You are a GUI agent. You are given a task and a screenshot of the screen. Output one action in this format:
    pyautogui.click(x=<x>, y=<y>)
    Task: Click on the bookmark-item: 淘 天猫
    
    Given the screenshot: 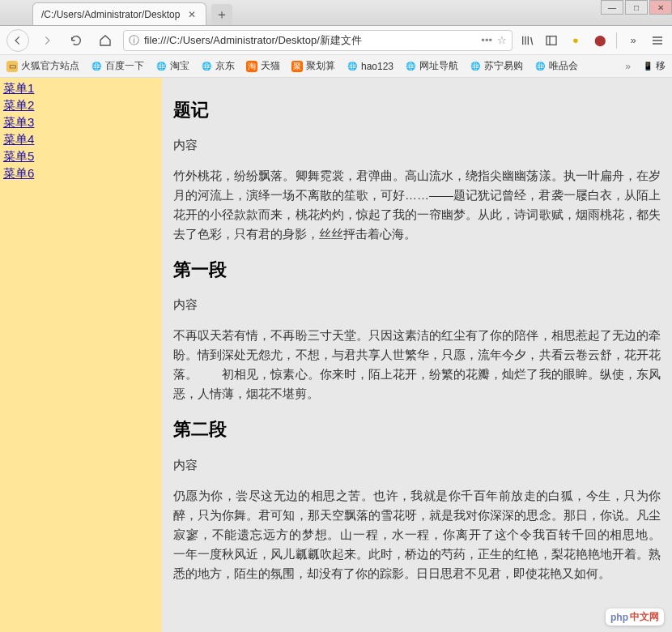 What is the action you would take?
    pyautogui.click(x=263, y=66)
    